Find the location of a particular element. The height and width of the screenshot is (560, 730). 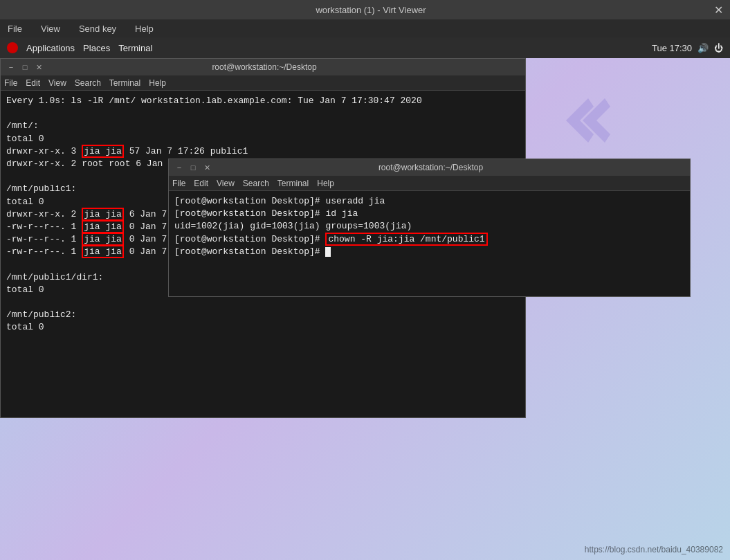

term1-line12-pre: -rw-r--r--. 1 is located at coordinates (44, 240).